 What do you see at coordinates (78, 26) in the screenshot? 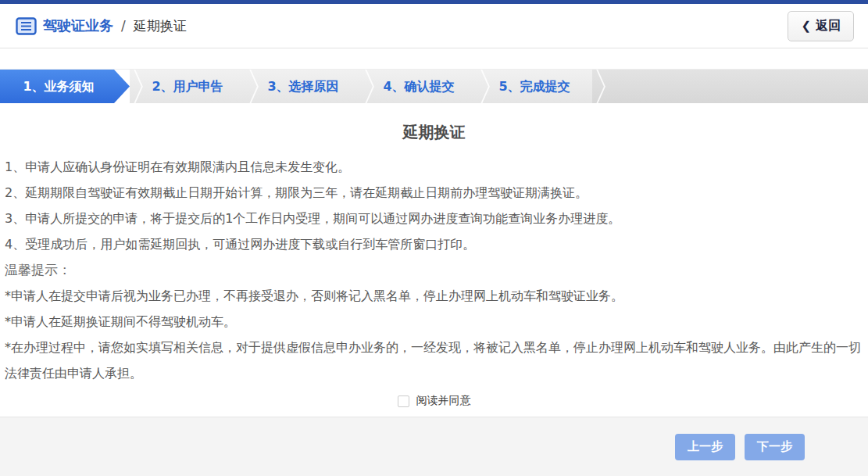
I see `breadcrumb-section-link: 驾驶证业务` at bounding box center [78, 26].